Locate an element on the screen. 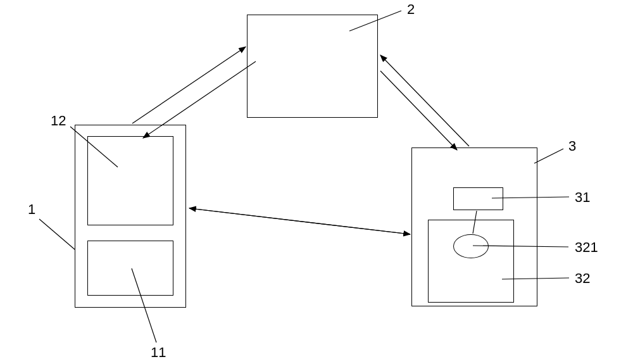 The image size is (633, 364). label-32: 32 is located at coordinates (582, 279).